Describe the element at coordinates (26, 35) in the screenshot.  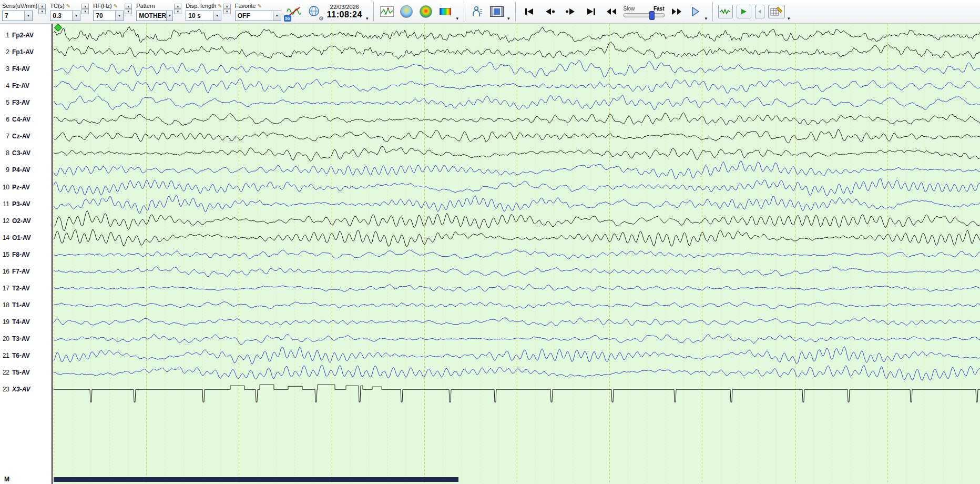
I see `channel-row-Fp2-AV: 1Fp2-AV` at that location.